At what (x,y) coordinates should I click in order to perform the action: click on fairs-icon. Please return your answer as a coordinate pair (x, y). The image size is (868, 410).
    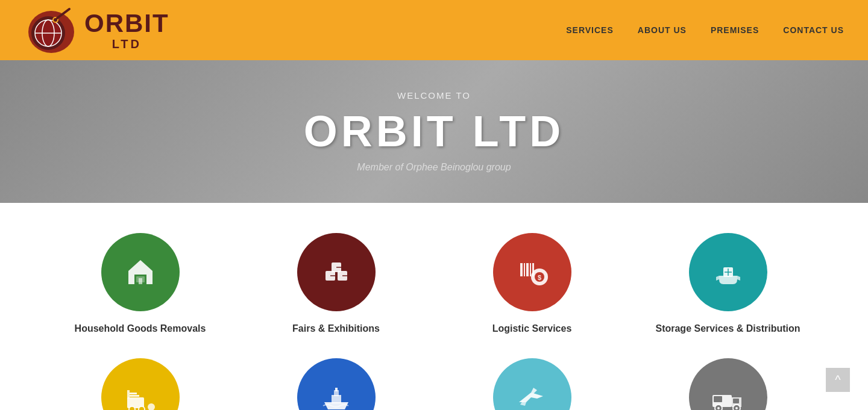
    Looking at the image, I should click on (336, 272).